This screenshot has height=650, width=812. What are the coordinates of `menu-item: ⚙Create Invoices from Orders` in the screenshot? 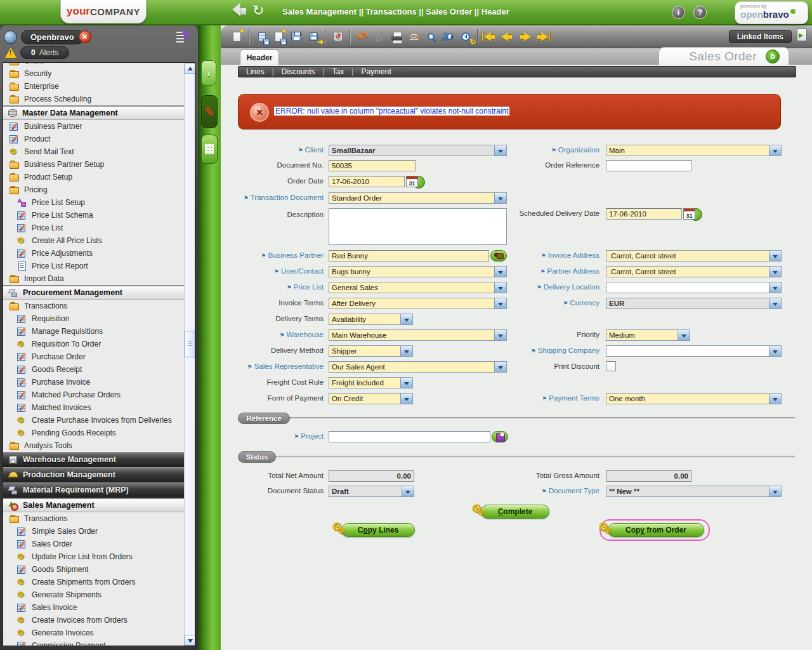 It's located at (94, 620).